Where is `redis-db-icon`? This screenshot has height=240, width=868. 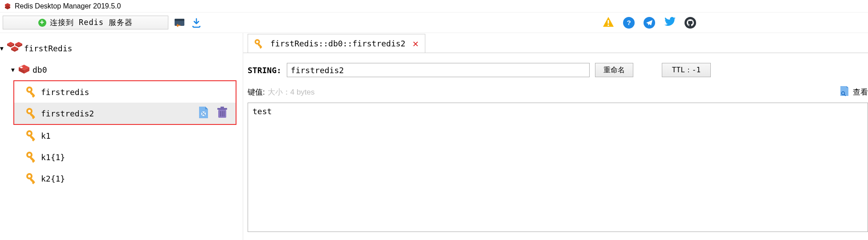 redis-db-icon is located at coordinates (24, 70).